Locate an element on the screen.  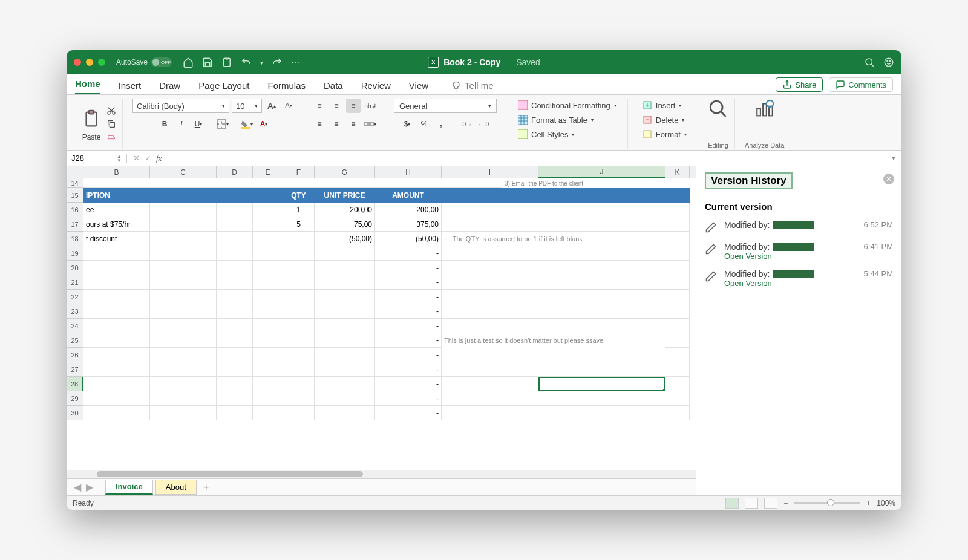
align-middle-icon: ≡ is located at coordinates (336, 106).